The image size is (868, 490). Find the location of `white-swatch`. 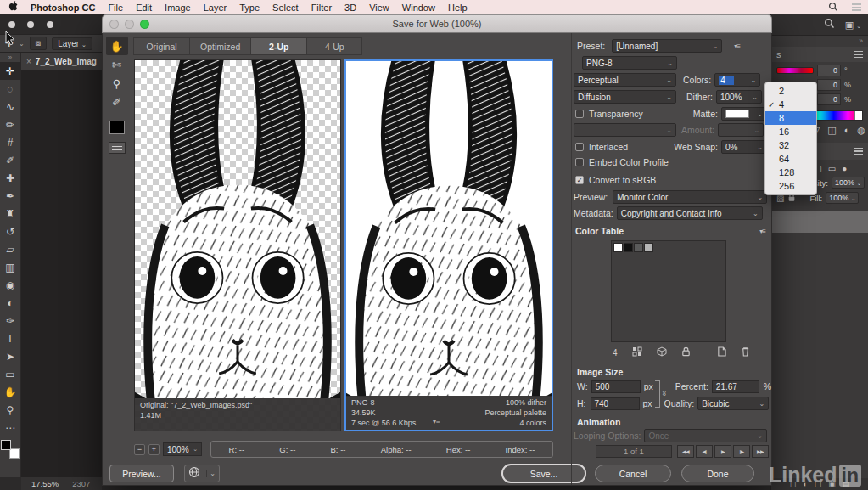

white-swatch is located at coordinates (859, 115).